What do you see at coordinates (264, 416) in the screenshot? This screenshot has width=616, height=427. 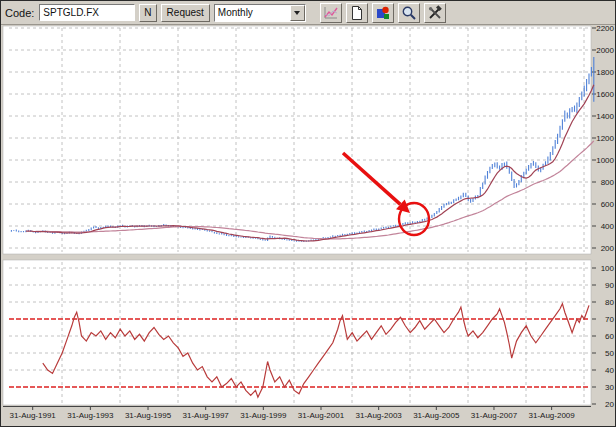 I see `x-axis-label: 31-Aug-1999` at bounding box center [264, 416].